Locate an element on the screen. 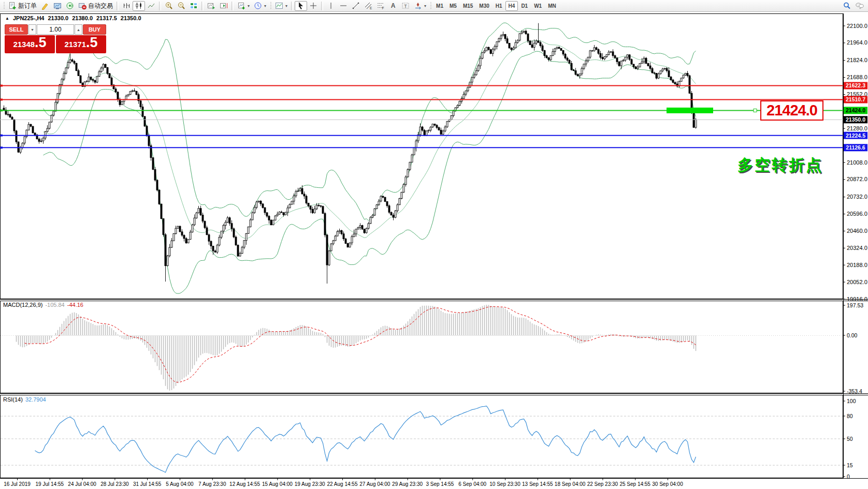 The width and height of the screenshot is (868, 489). volume-decrease-button: ▼ is located at coordinates (32, 29).